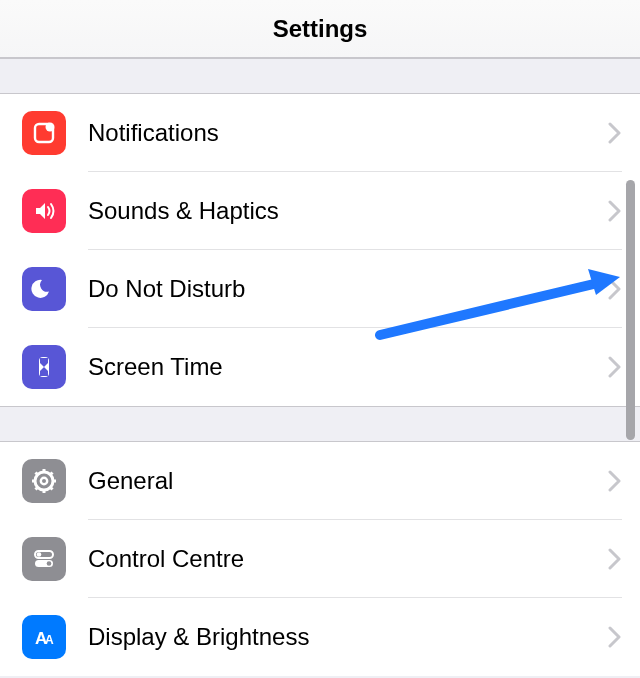 The image size is (640, 678). I want to click on moon-icon, so click(44, 289).